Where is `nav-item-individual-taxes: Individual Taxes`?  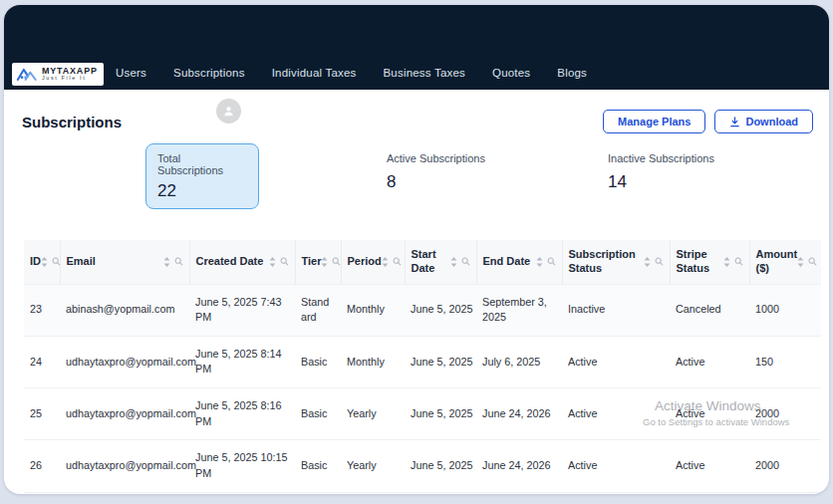 nav-item-individual-taxes: Individual Taxes is located at coordinates (315, 73).